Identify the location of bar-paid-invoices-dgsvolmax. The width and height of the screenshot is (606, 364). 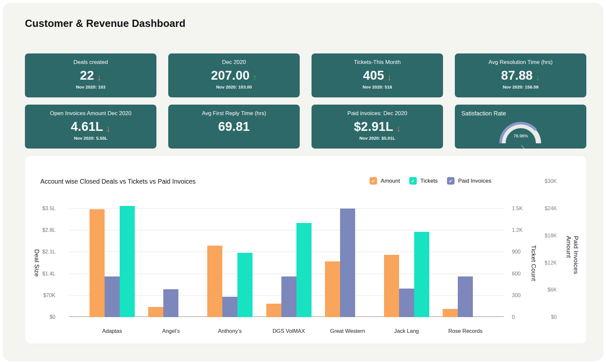
(289, 297).